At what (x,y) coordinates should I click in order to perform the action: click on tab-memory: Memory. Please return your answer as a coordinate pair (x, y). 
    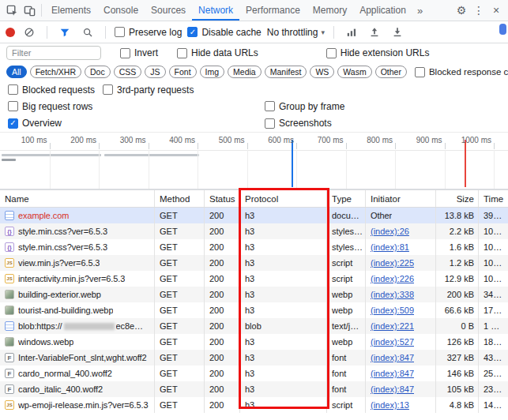
    Looking at the image, I should click on (330, 10).